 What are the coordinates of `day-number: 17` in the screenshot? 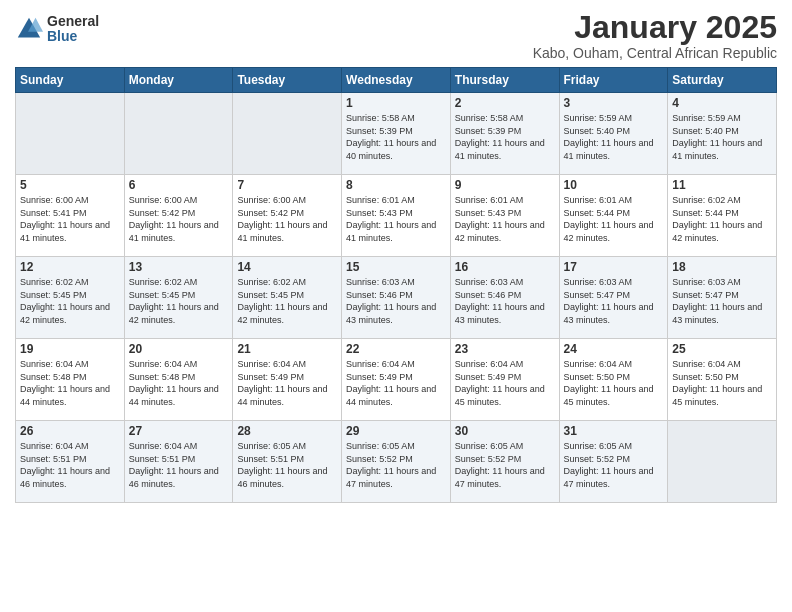 It's located at (614, 267).